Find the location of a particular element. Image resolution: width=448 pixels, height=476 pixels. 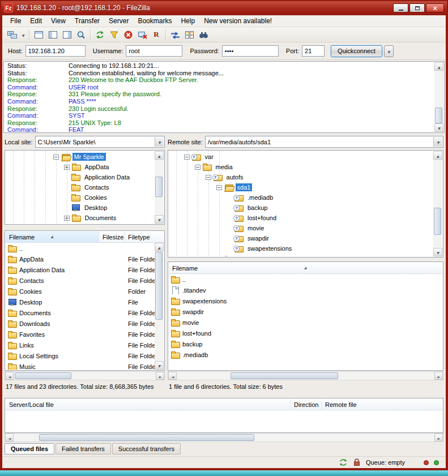

file-row: swapextensions is located at coordinates (306, 301).